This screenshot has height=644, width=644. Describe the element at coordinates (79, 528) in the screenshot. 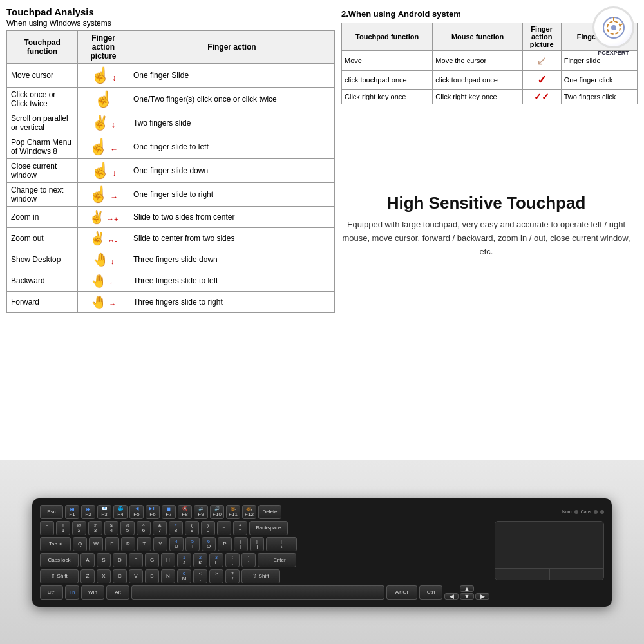

I see `key-2: @2` at that location.